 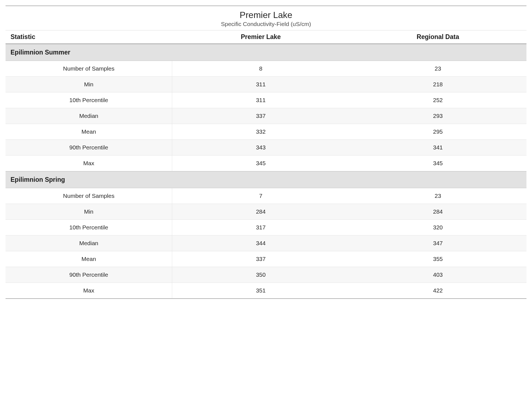 What do you see at coordinates (261, 163) in the screenshot?
I see `cell-lake: 345` at bounding box center [261, 163].